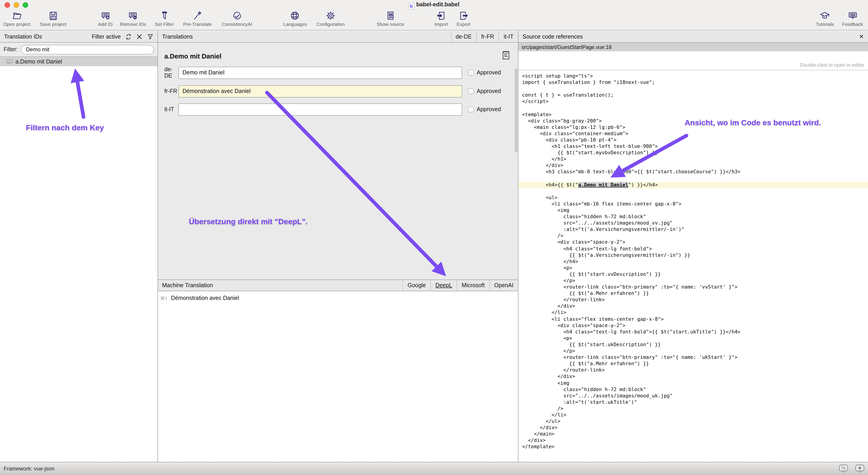 The width and height of the screenshot is (868, 475). I want to click on clear-filter-icon, so click(140, 36).